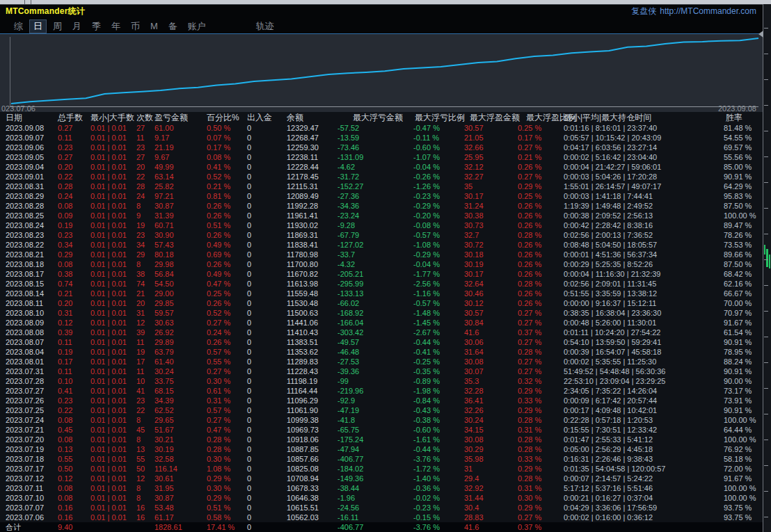  What do you see at coordinates (381, 177) in the screenshot?
I see `table-row: 2023.09.010.220.01 | 0.012263.140.52 %01…` at bounding box center [381, 177].